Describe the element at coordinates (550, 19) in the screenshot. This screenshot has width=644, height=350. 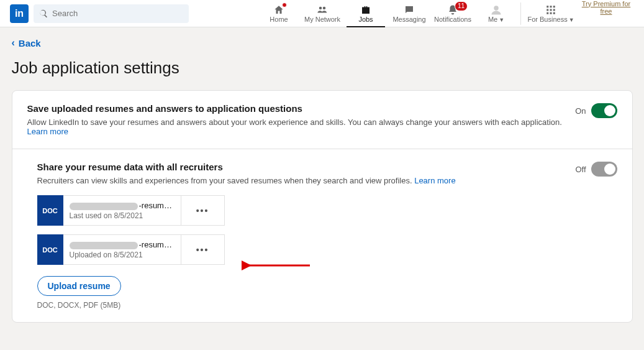
I see `nav-label: For Business▼` at that location.